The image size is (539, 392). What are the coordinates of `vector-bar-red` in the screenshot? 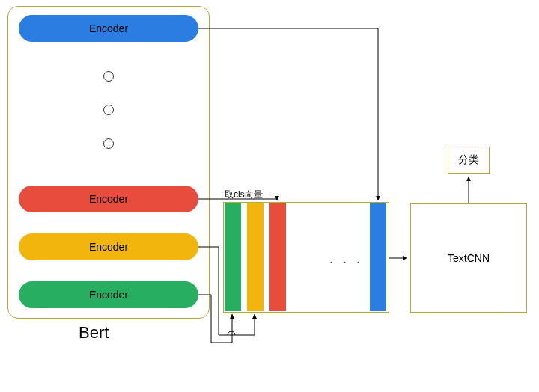 It's located at (278, 257).